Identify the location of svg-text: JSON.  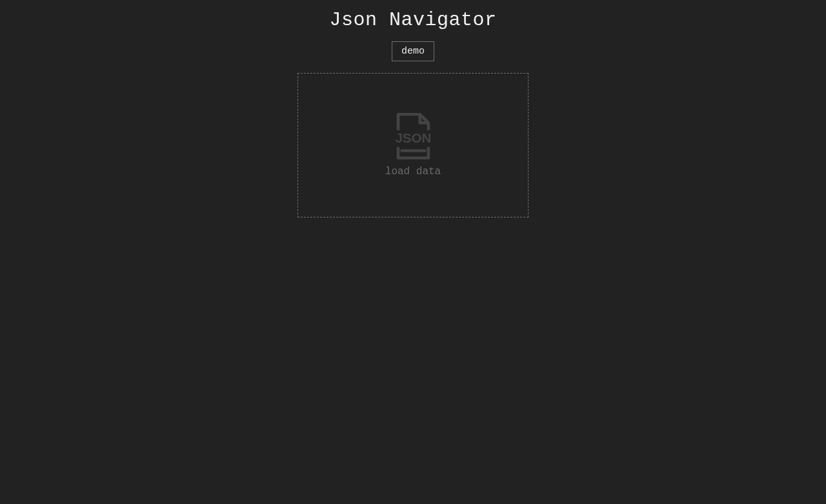
(414, 138).